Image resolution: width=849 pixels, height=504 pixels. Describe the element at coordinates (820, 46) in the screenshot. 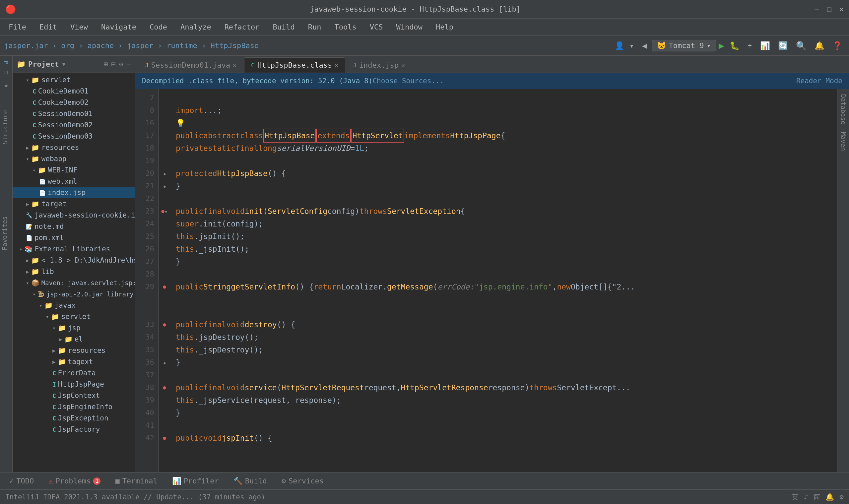

I see `notifications-btn: 🔔` at that location.